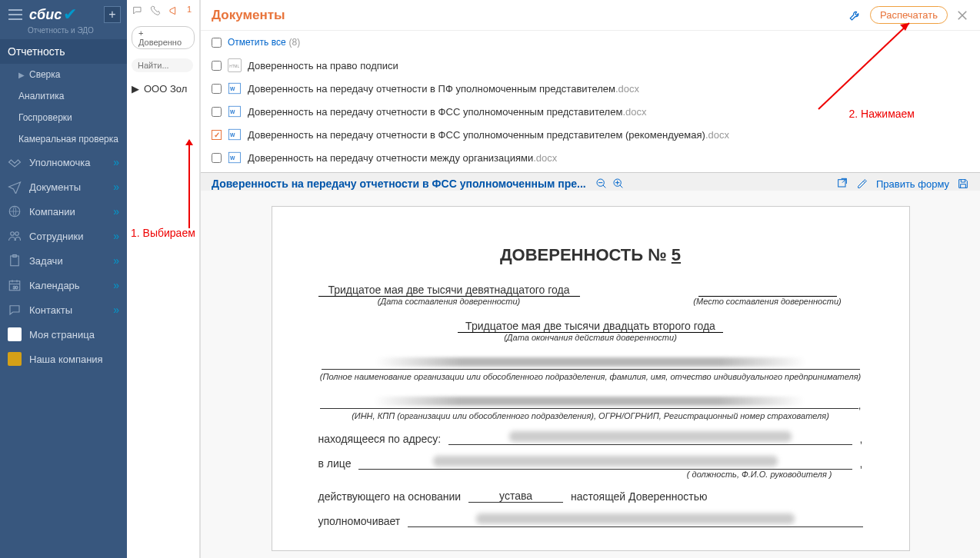 Image resolution: width=980 pixels, height=558 pixels. What do you see at coordinates (112, 15) in the screenshot?
I see `add-button: +` at bounding box center [112, 15].